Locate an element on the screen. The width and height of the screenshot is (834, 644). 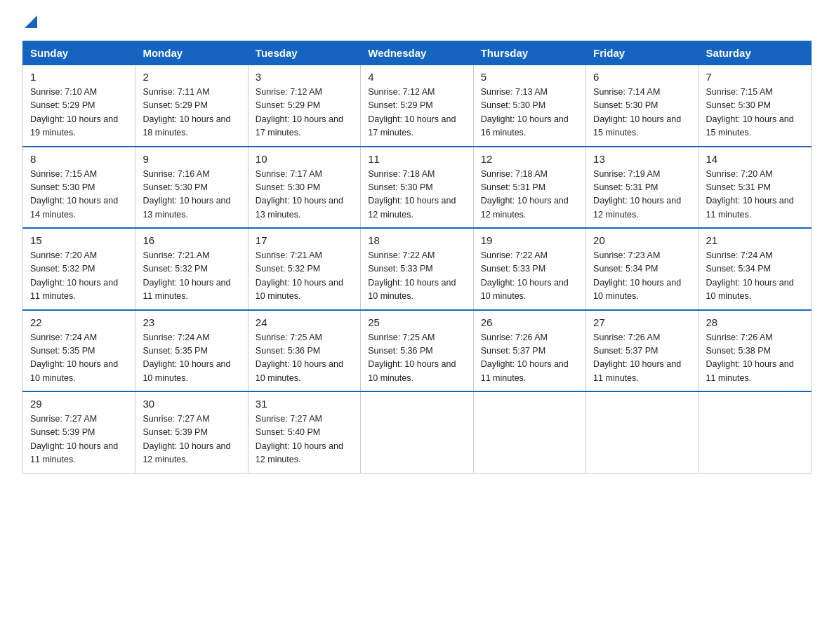
calendar-week-row: 29 Sunrise: 7:27 AMSunset: 5:39 PMDaylig… is located at coordinates (417, 432).